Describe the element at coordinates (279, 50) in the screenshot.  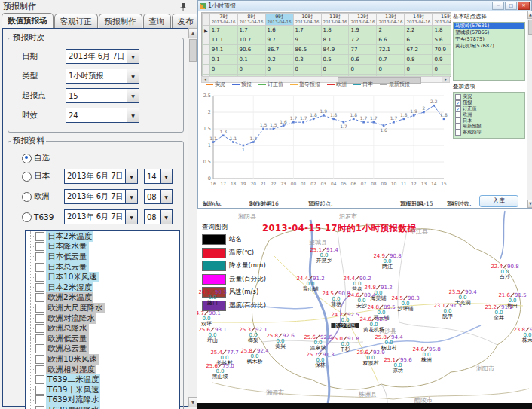
I see `table-cell: 86.7` at that location.